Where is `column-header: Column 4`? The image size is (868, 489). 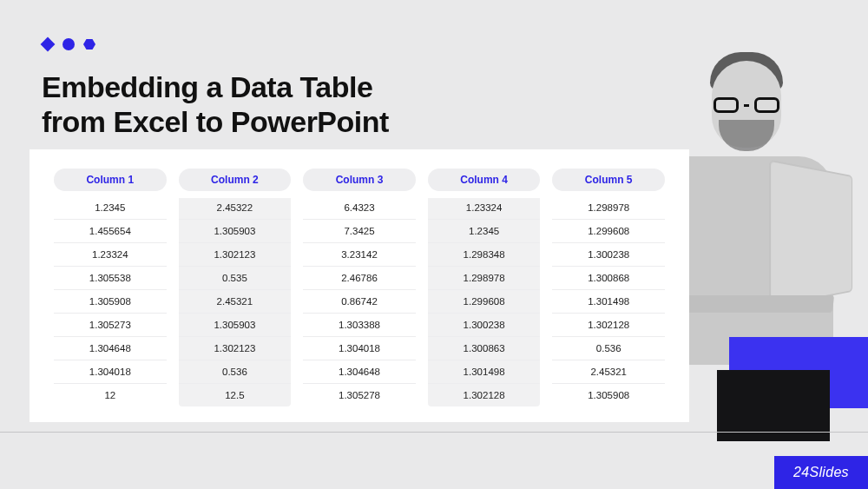 column-header: Column 4 is located at coordinates (484, 180).